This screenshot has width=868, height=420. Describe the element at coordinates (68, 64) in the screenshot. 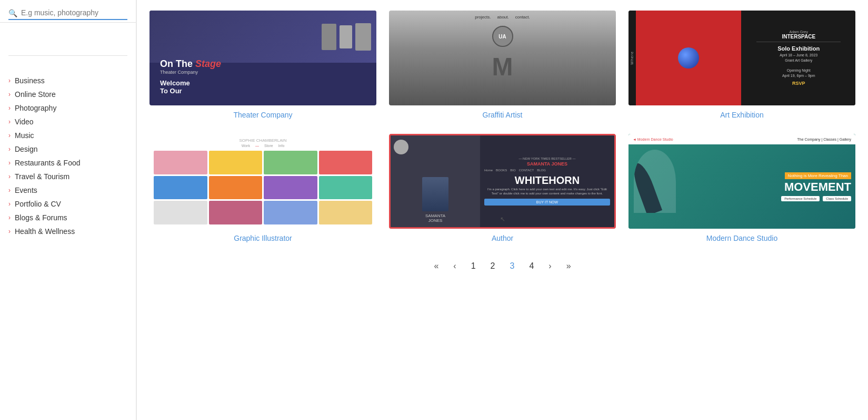

I see `categories-heading` at that location.